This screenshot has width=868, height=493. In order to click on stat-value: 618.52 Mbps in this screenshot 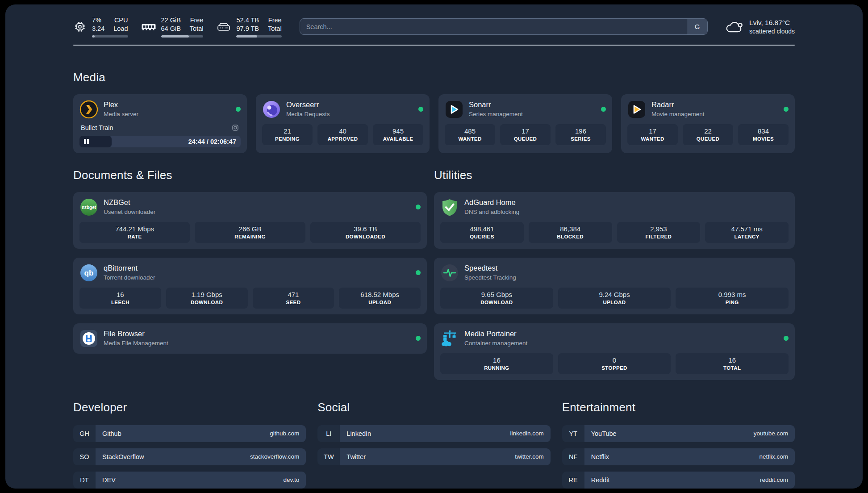, I will do `click(380, 295)`.